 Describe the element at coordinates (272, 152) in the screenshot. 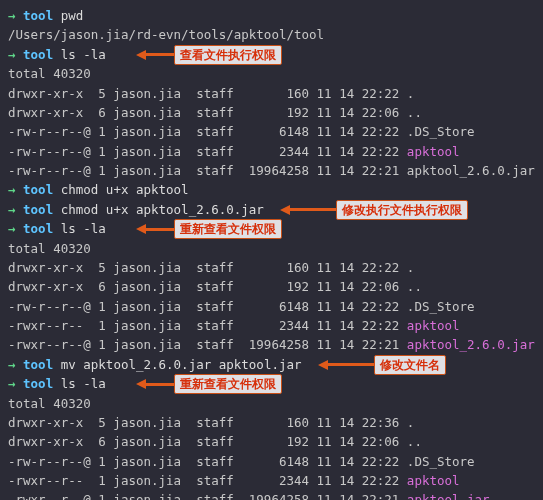

I see `ls-row: -rw-r--r--@ 1 jason.jia staff 2344 11 14…` at that location.